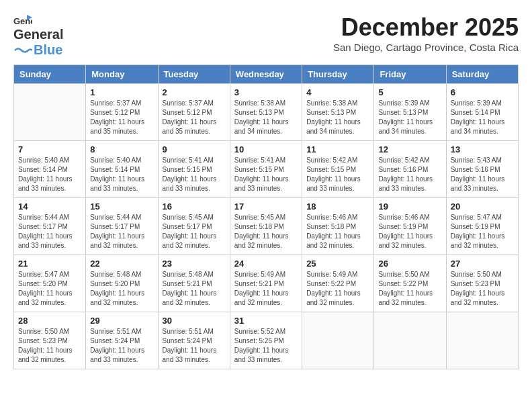 Image resolution: width=532 pixels, height=411 pixels. Describe the element at coordinates (266, 93) in the screenshot. I see `day-number: 3` at that location.